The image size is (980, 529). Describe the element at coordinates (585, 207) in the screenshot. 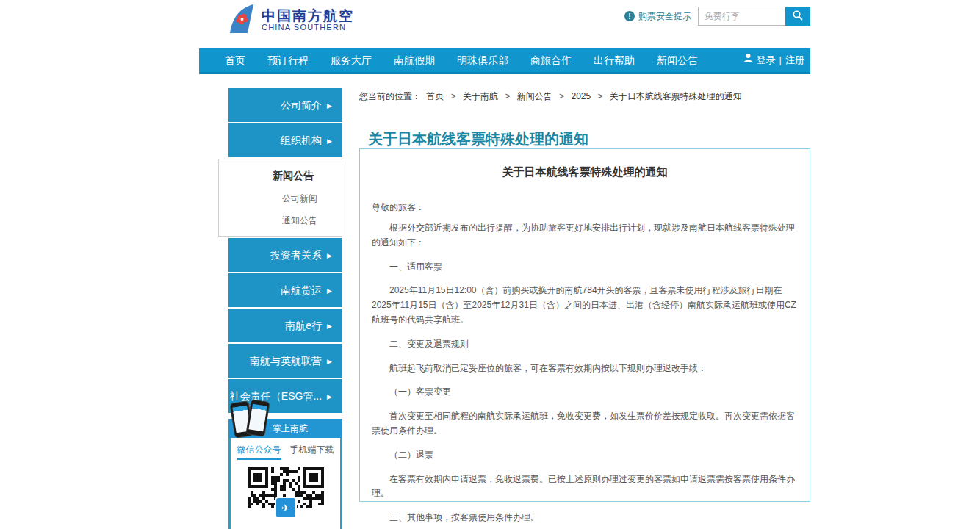

I see `notice-greeting: 尊敬的旅客：` at that location.